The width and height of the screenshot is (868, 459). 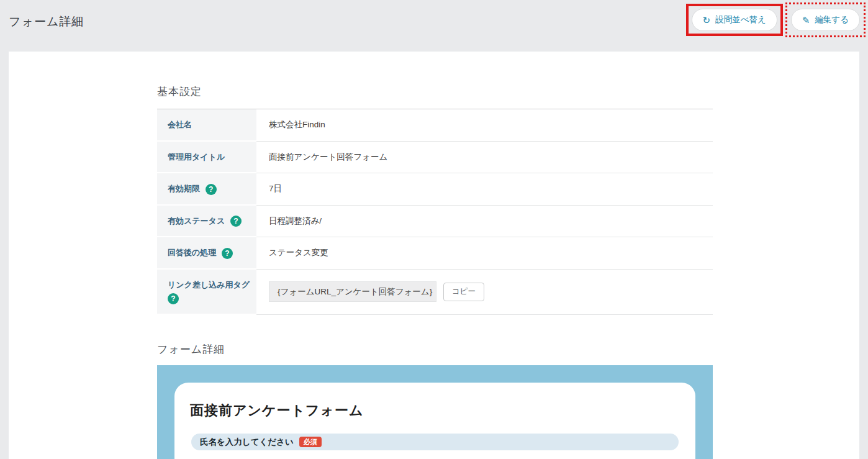 I want to click on row-value: ステータス変更, so click(x=484, y=253).